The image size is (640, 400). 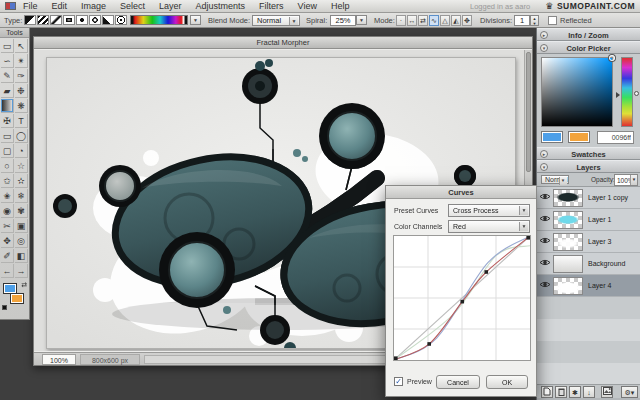 I want to click on tool-magic-wand: ✴, so click(x=22, y=61).